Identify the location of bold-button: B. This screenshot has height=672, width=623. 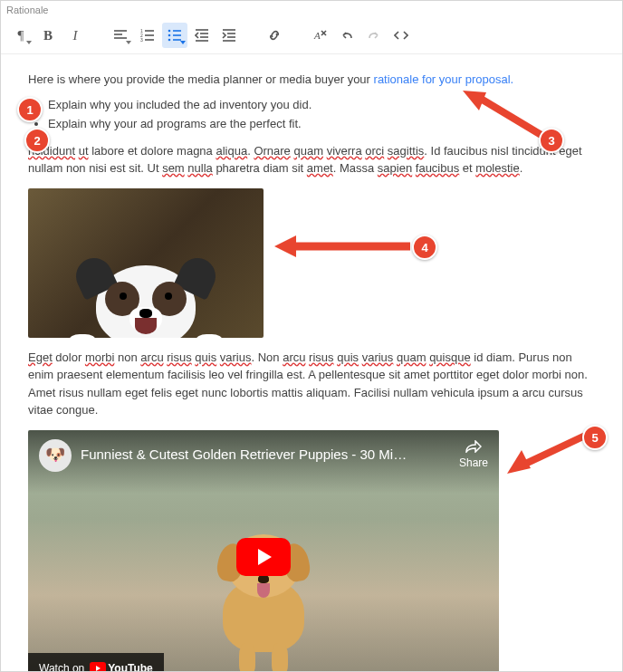
(48, 35).